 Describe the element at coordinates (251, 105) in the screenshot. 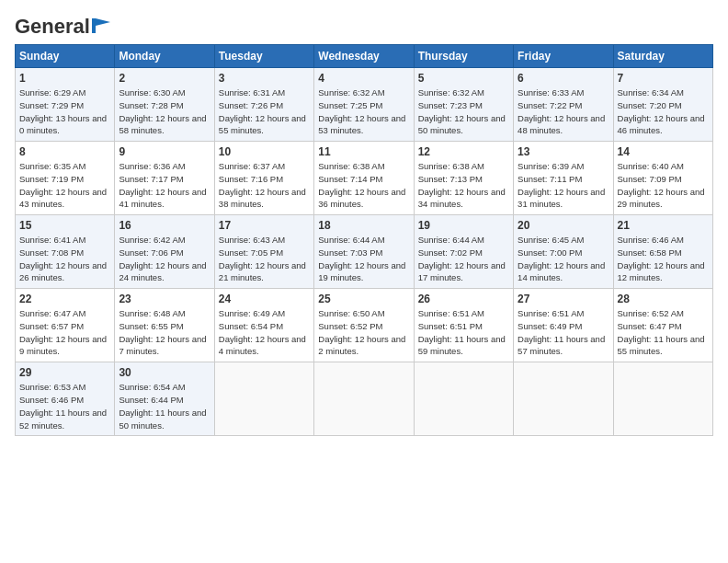

I see `day-sunset: Sunset: 7:26 PM` at that location.